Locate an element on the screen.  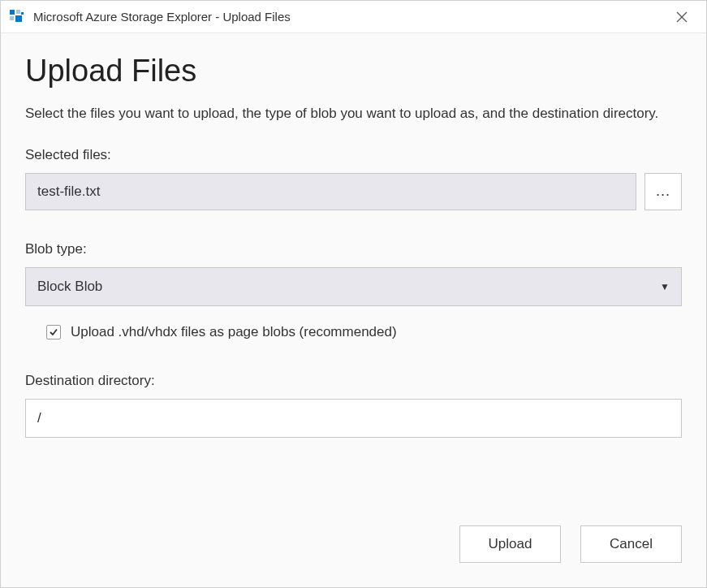
vhd-checkbox is located at coordinates (54, 332).